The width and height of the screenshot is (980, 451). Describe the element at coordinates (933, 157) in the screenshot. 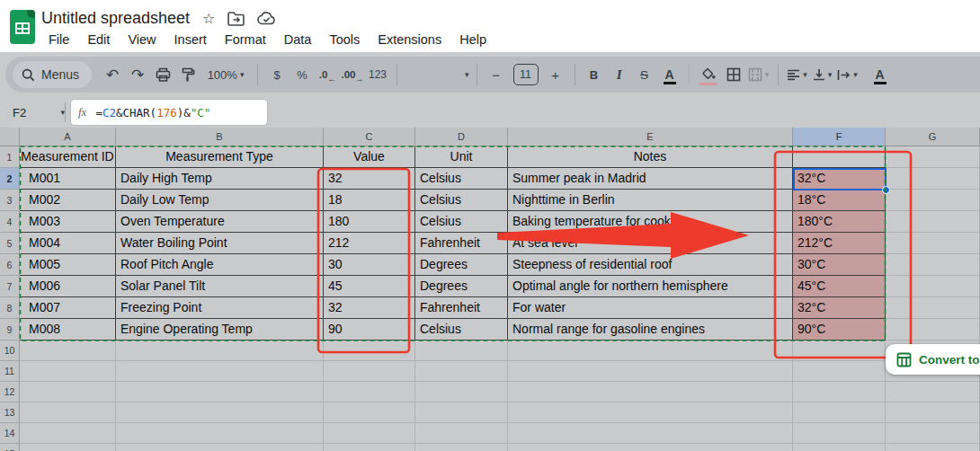

I see `cell-G1` at that location.